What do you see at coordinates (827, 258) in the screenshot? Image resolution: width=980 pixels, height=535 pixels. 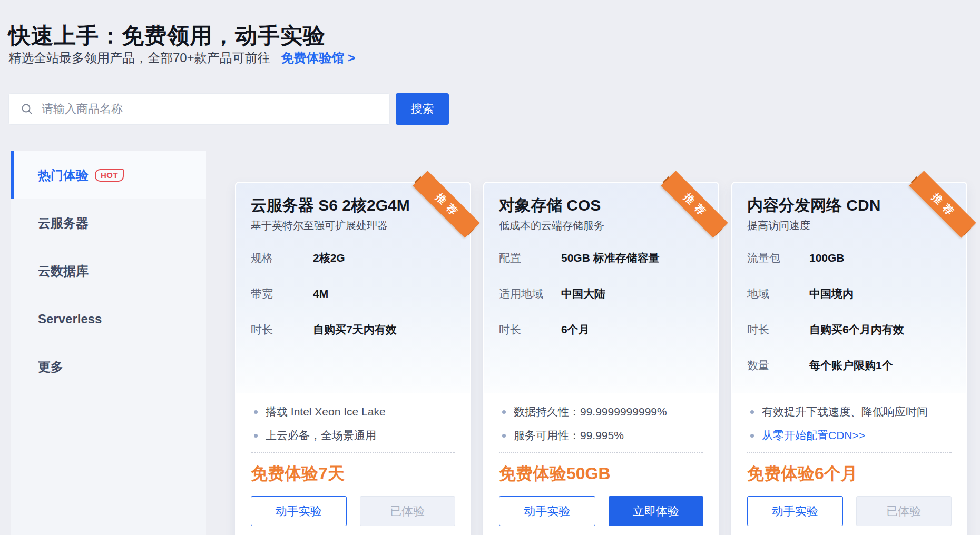 I see `spec-value: 100GB` at bounding box center [827, 258].